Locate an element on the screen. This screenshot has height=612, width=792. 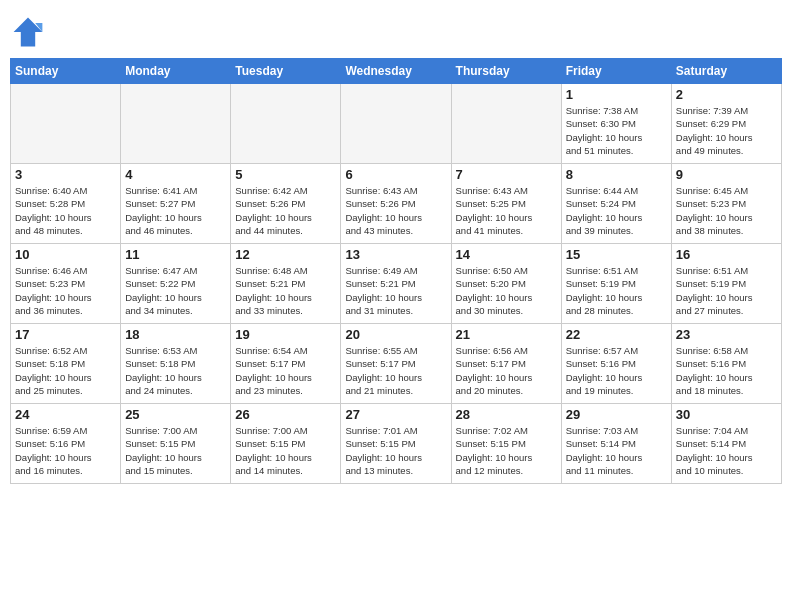
day-number: 16 is located at coordinates (726, 254).